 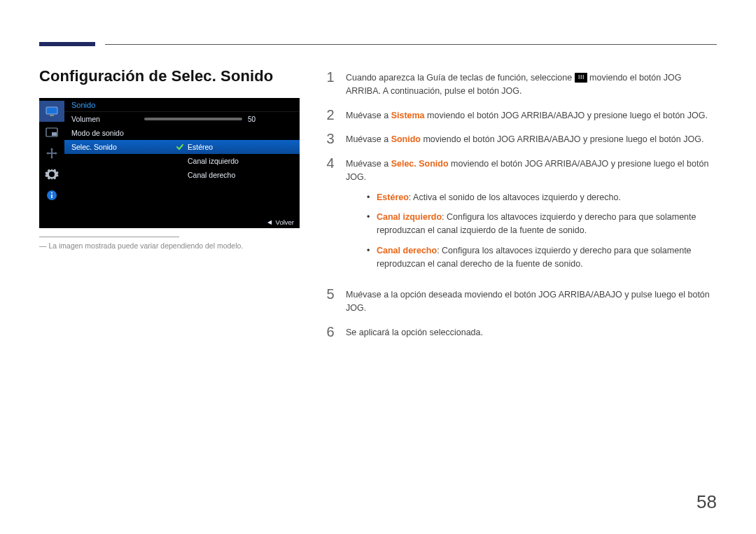 What do you see at coordinates (109, 237) in the screenshot?
I see `caption-rule` at bounding box center [109, 237].